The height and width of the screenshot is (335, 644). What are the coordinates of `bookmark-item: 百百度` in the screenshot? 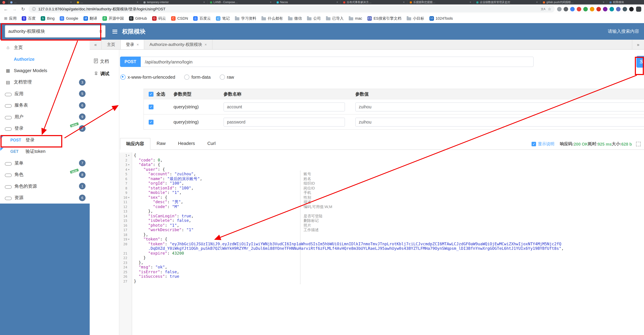 It's located at (28, 18).